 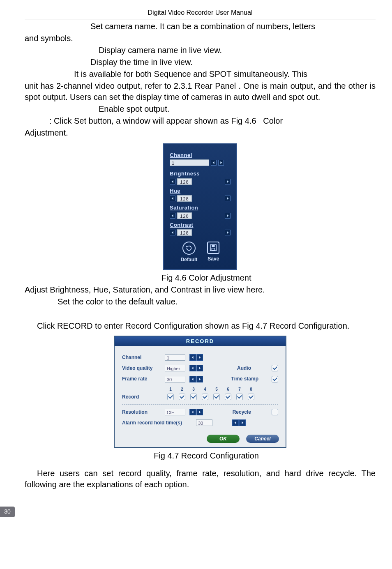 I want to click on cancel-button: Cancel, so click(x=263, y=439).